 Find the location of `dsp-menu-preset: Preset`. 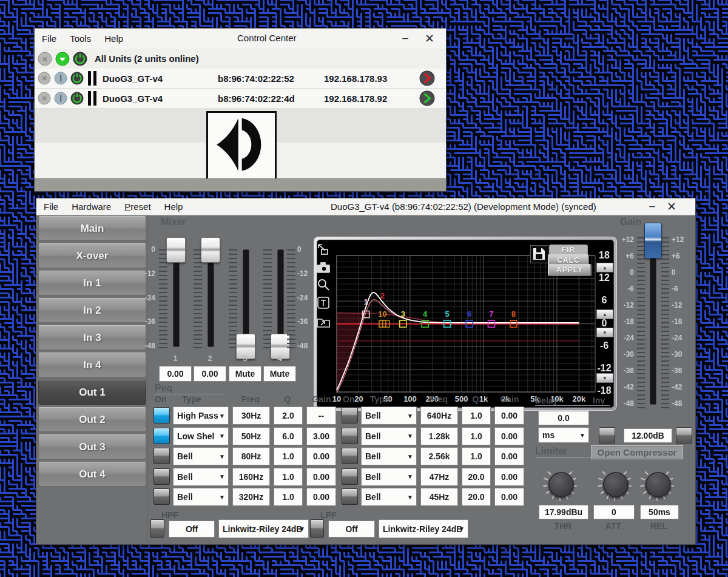

dsp-menu-preset: Preset is located at coordinates (137, 206).